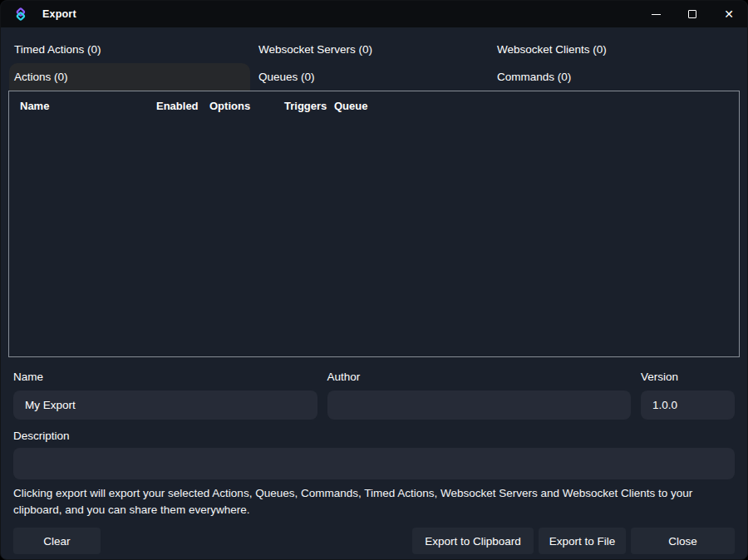 This screenshot has width=748, height=560. I want to click on minimize-icon, so click(657, 15).